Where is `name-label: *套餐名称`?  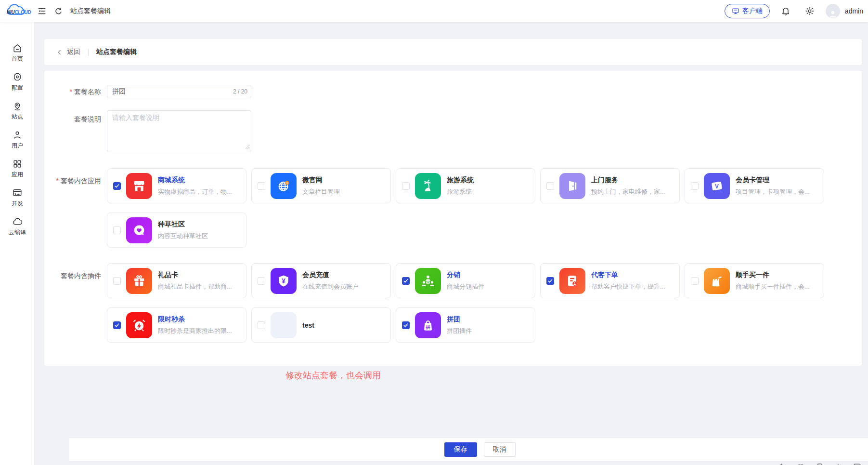 name-label: *套餐名称 is located at coordinates (76, 92).